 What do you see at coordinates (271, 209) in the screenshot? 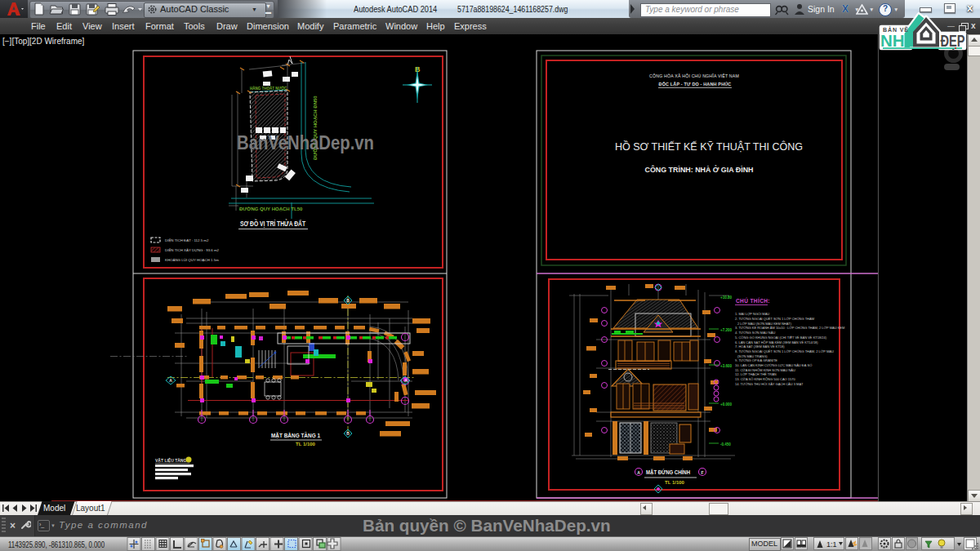
I see `svg-text: ĐƯỜNG QUY HOẠCH TL50` at bounding box center [271, 209].